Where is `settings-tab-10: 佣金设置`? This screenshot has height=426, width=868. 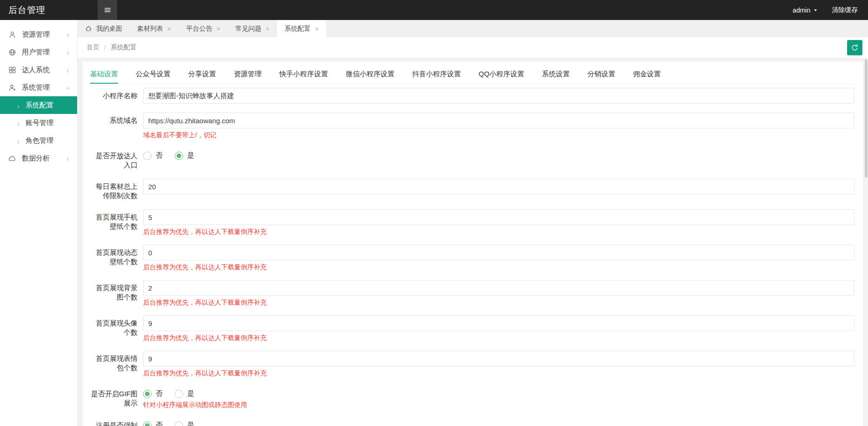 settings-tab-10: 佣金设置 is located at coordinates (647, 75).